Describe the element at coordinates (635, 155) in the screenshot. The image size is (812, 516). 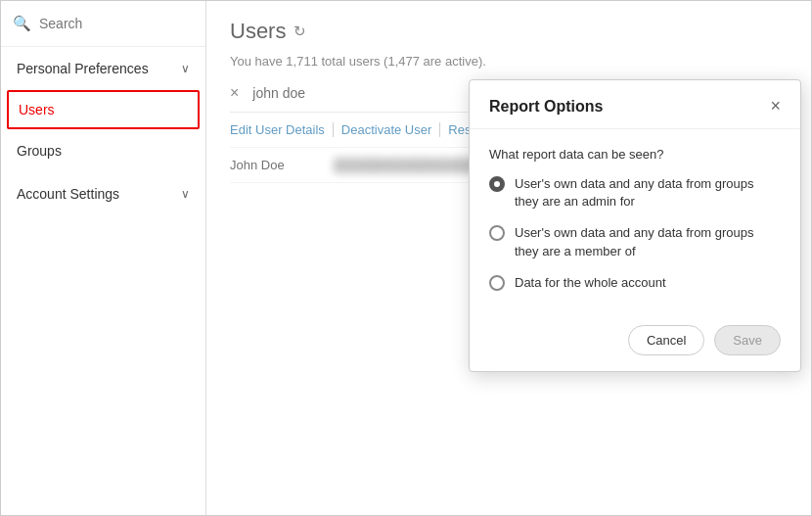
I see `modal-question: What report data can be seen?` at that location.